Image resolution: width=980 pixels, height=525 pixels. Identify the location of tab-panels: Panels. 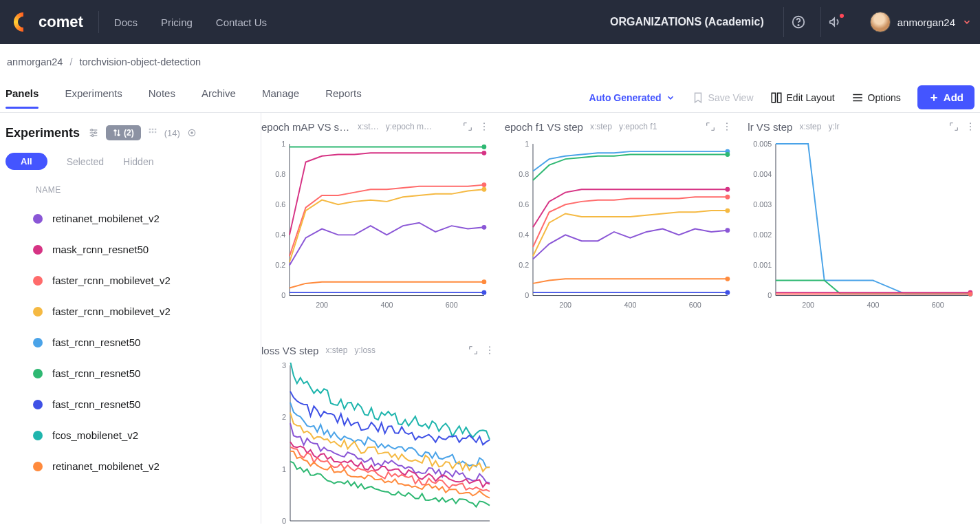
(22, 98).